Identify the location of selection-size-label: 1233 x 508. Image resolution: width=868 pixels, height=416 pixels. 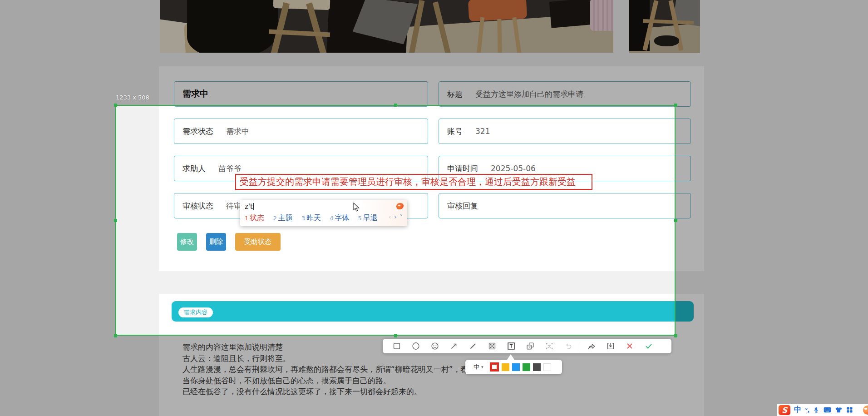
(133, 97).